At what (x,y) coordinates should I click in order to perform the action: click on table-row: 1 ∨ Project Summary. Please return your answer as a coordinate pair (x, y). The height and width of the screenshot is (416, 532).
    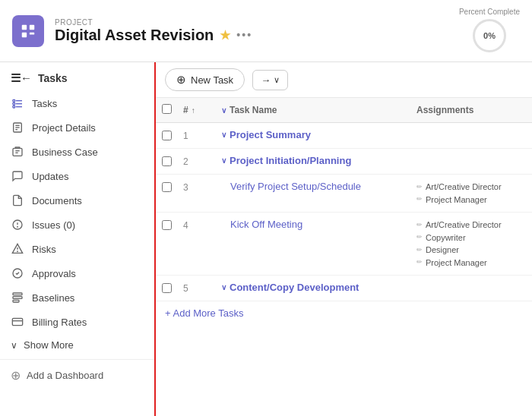
    Looking at the image, I should click on (344, 136).